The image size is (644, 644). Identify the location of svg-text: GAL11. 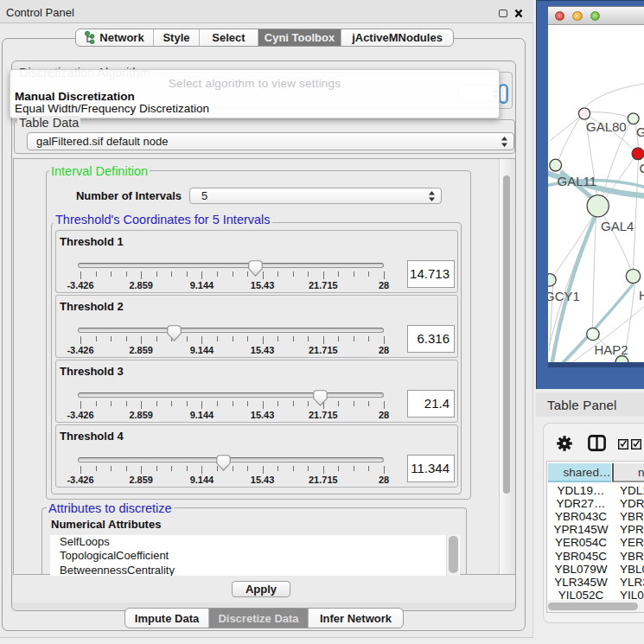
(577, 180).